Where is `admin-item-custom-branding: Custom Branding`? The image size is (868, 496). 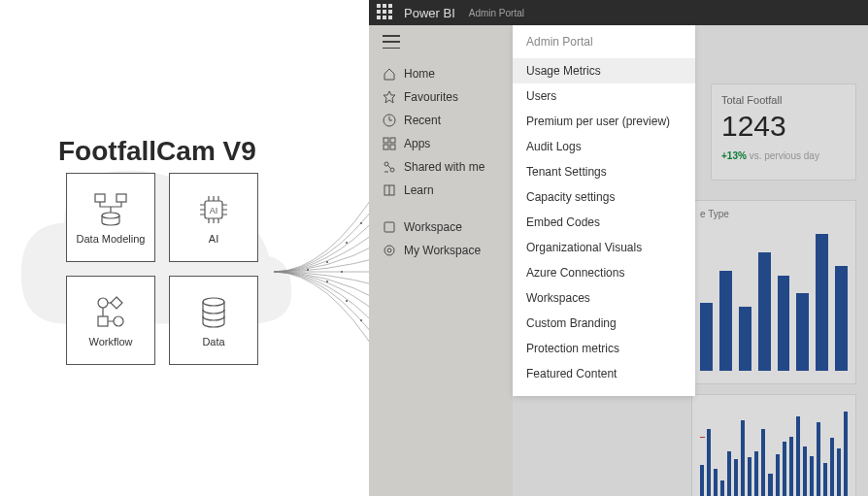
admin-item-custom-branding: Custom Branding is located at coordinates (604, 323).